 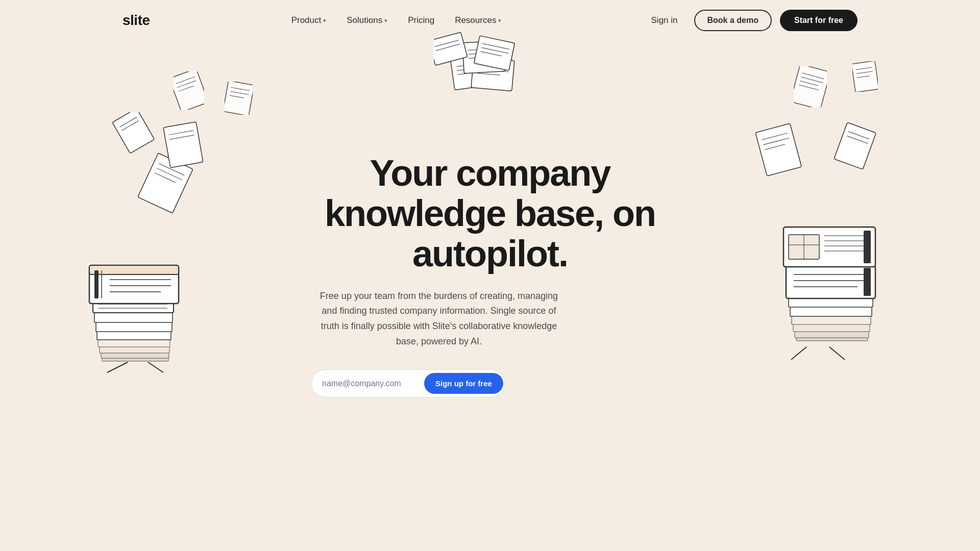 What do you see at coordinates (239, 98) in the screenshot?
I see `float-paper-t2` at bounding box center [239, 98].